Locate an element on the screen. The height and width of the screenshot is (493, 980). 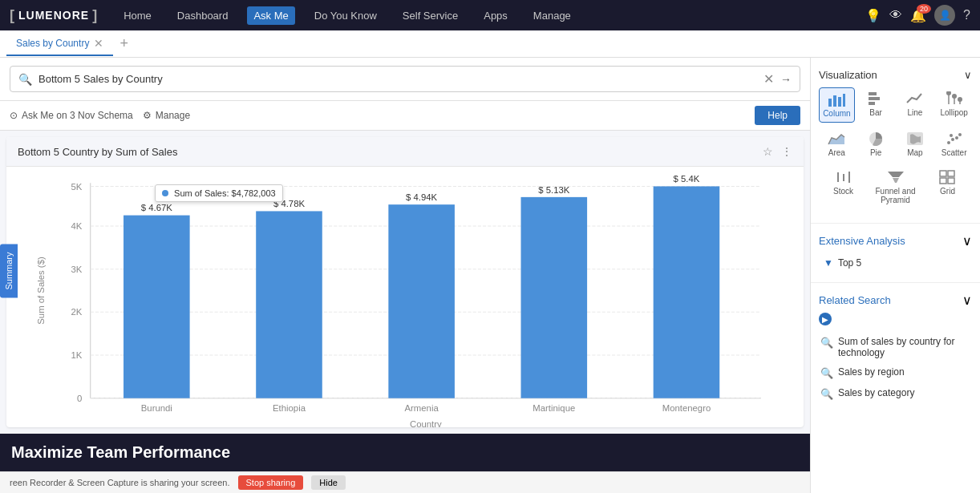
viz-grid-row3: Stock Funnel and Pyramid is located at coordinates (895, 188).